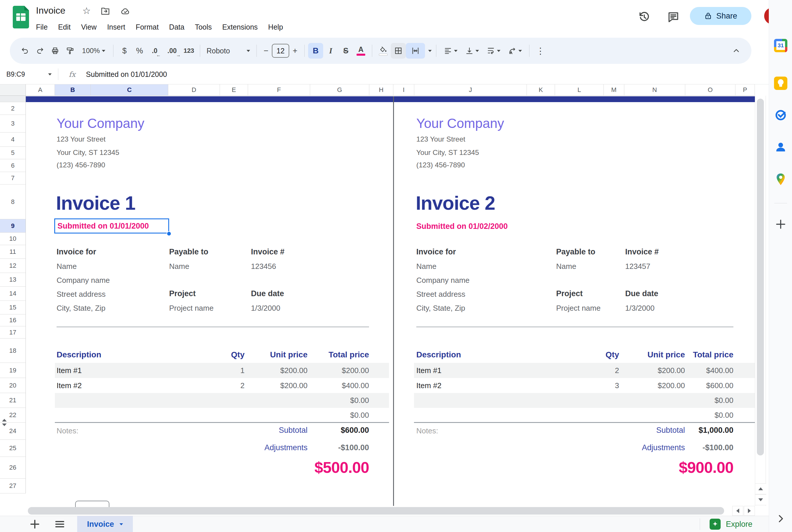 The height and width of the screenshot is (532, 792). What do you see at coordinates (340, 90) in the screenshot?
I see `column-header-G: G` at bounding box center [340, 90].